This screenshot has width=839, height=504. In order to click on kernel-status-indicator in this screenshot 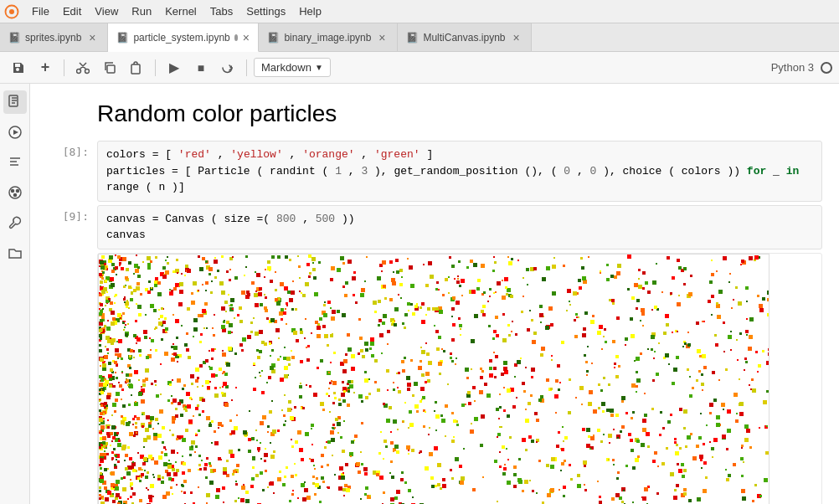, I will do `click(826, 68)`.